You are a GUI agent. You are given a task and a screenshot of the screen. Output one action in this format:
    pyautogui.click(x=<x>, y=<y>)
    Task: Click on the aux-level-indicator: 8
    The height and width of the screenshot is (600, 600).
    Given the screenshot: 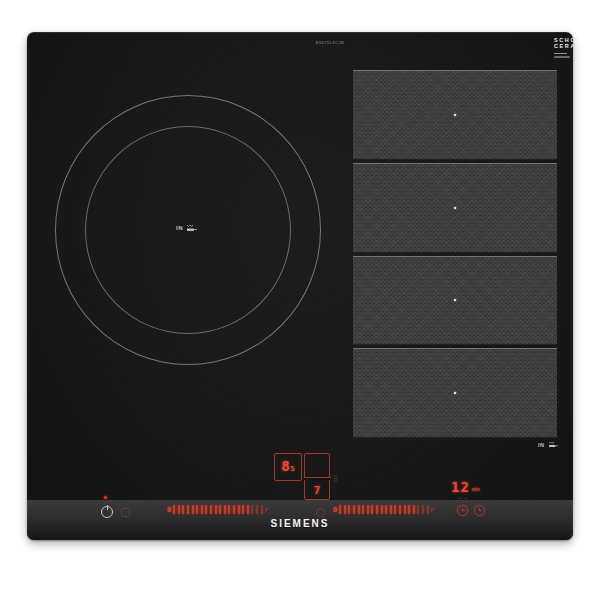 What is the action you would take?
    pyautogui.click(x=336, y=480)
    